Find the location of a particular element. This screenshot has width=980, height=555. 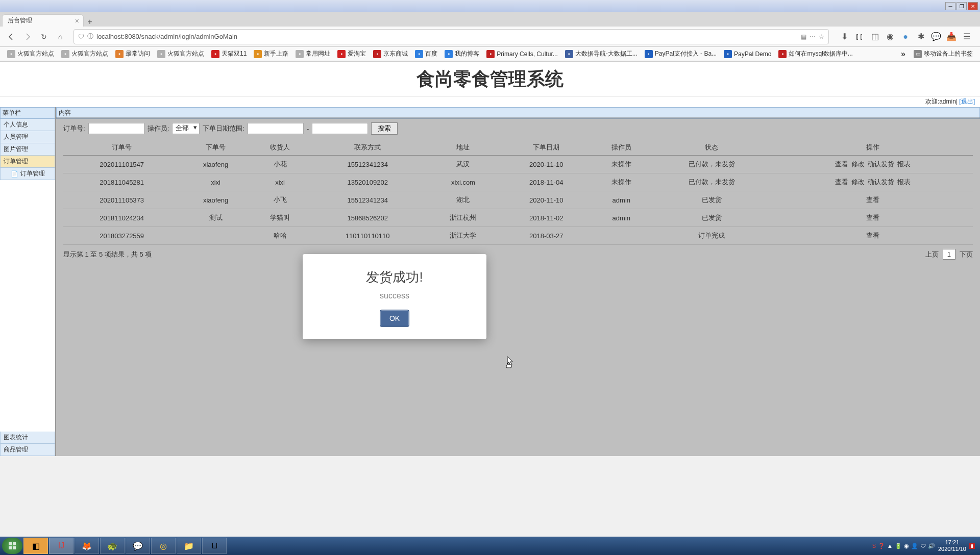

tray-icons: S ❓ ▲ 🔋 ◉ 👤 🛡 🔊 is located at coordinates (903, 546).